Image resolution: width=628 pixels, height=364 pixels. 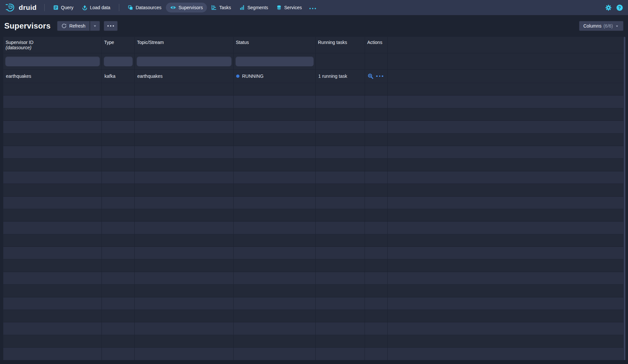 I want to click on header-status: Status, so click(x=275, y=45).